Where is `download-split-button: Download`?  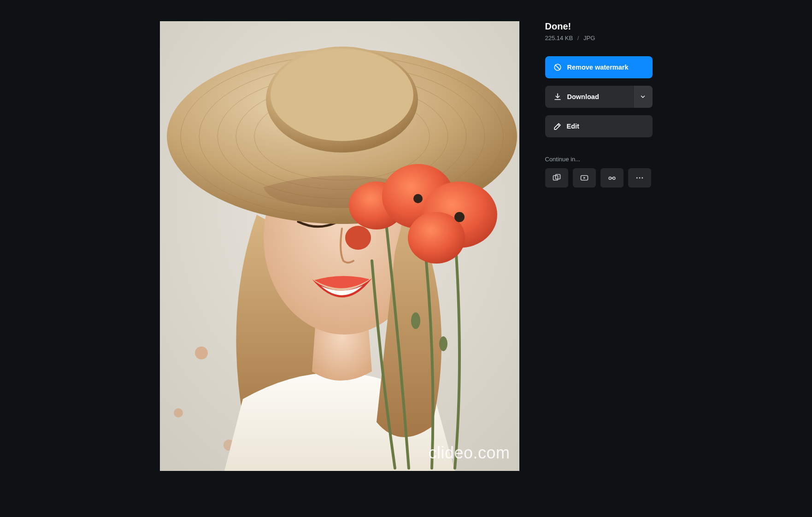
download-split-button: Download is located at coordinates (599, 97).